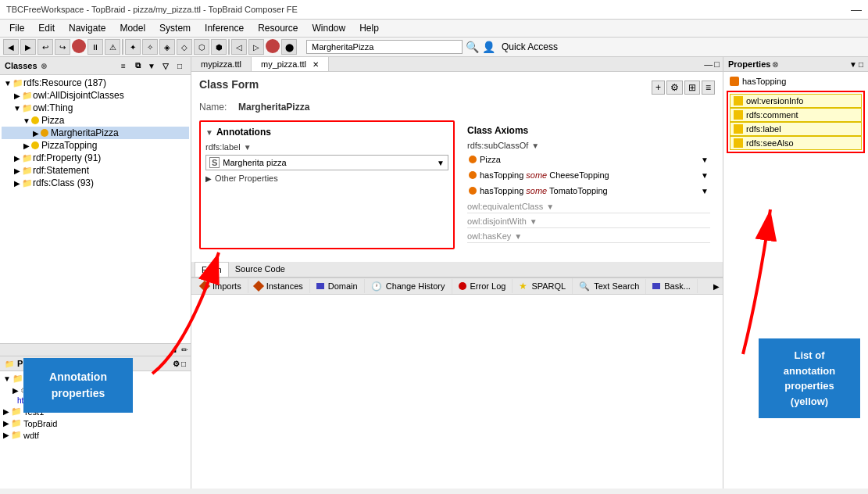 This screenshot has width=868, height=494. Describe the element at coordinates (795, 129) in the screenshot. I see `prop-item-rdfs-label: rdfs:label` at that location.